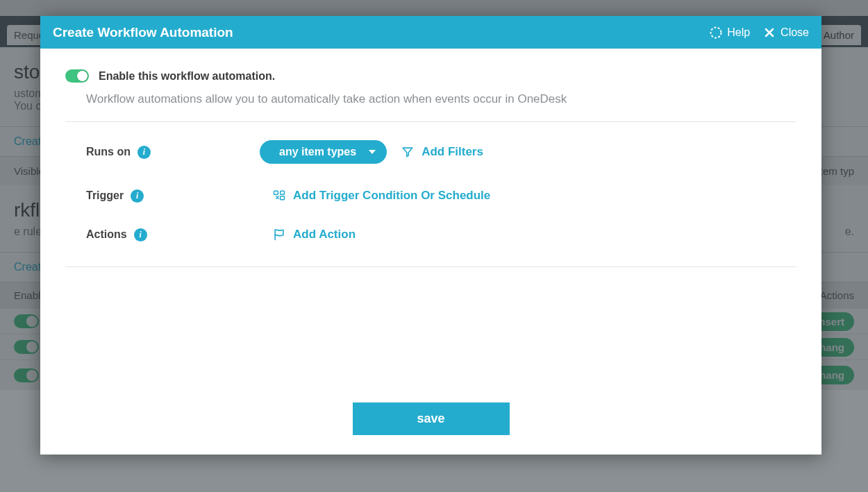  Describe the element at coordinates (739, 33) in the screenshot. I see `help-label: Help` at that location.